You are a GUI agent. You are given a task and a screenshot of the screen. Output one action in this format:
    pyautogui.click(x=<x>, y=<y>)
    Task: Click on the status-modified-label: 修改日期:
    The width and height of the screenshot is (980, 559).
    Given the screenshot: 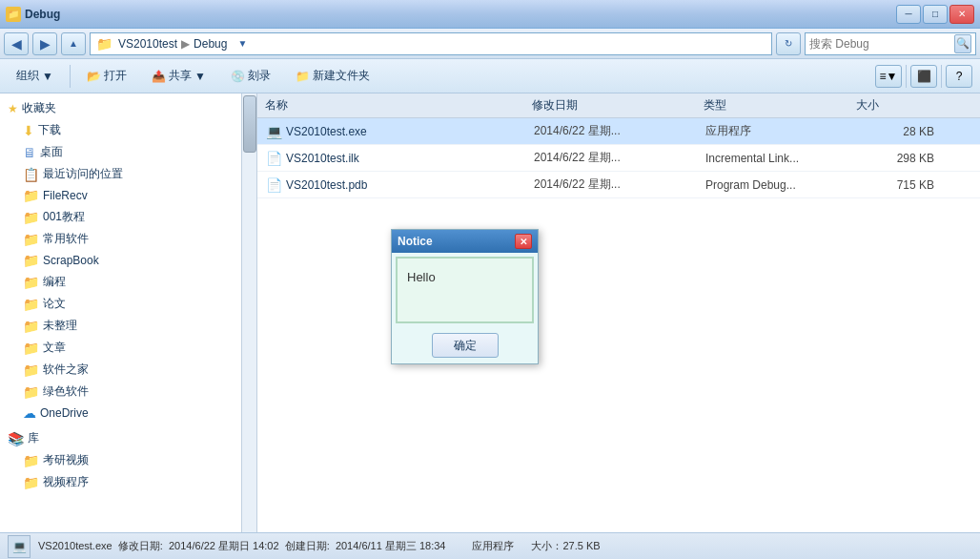 What is the action you would take?
    pyautogui.click(x=141, y=546)
    